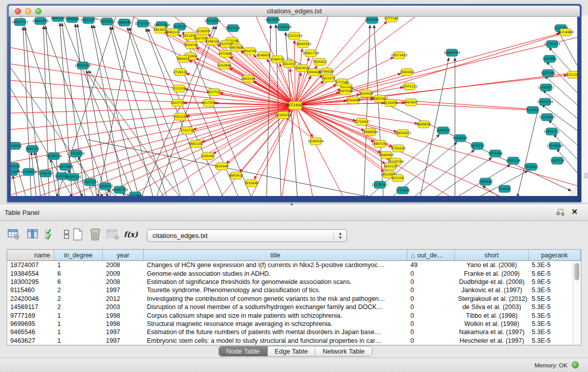 Image resolution: width=588 pixels, height=372 pixels. I want to click on table-row: 946554611997Estimation of the future num…, so click(294, 332).